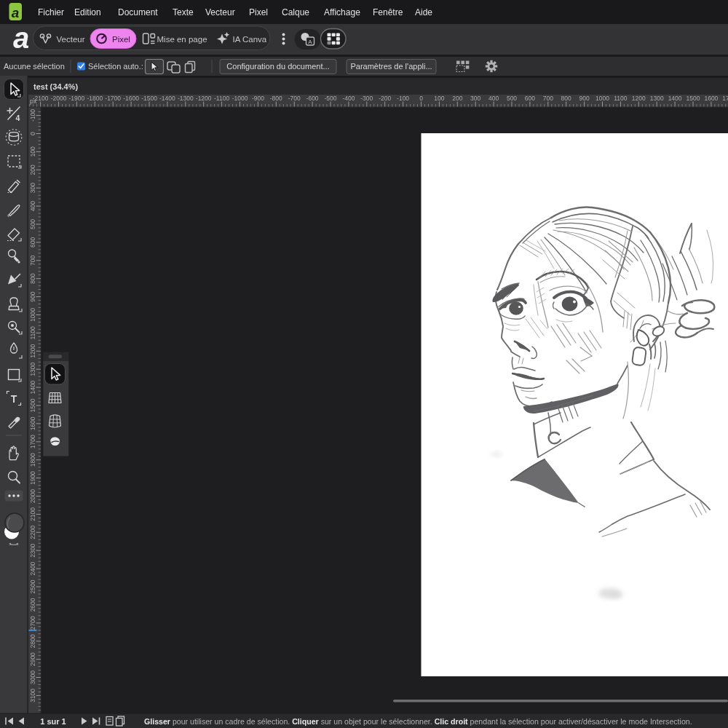  What do you see at coordinates (33, 460) in the screenshot?
I see `svg-text: 1800` at bounding box center [33, 460].